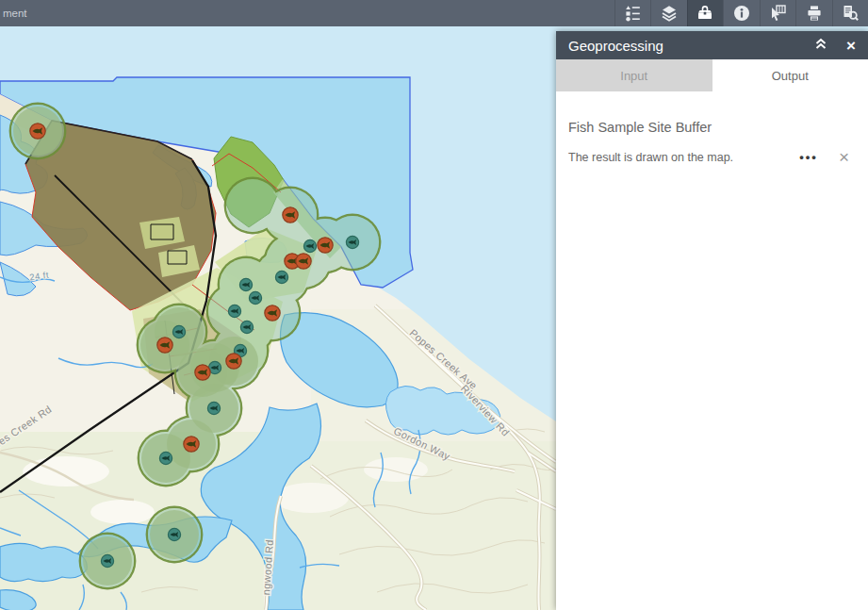  Describe the element at coordinates (633, 13) in the screenshot. I see `legend-tool-button` at that location.